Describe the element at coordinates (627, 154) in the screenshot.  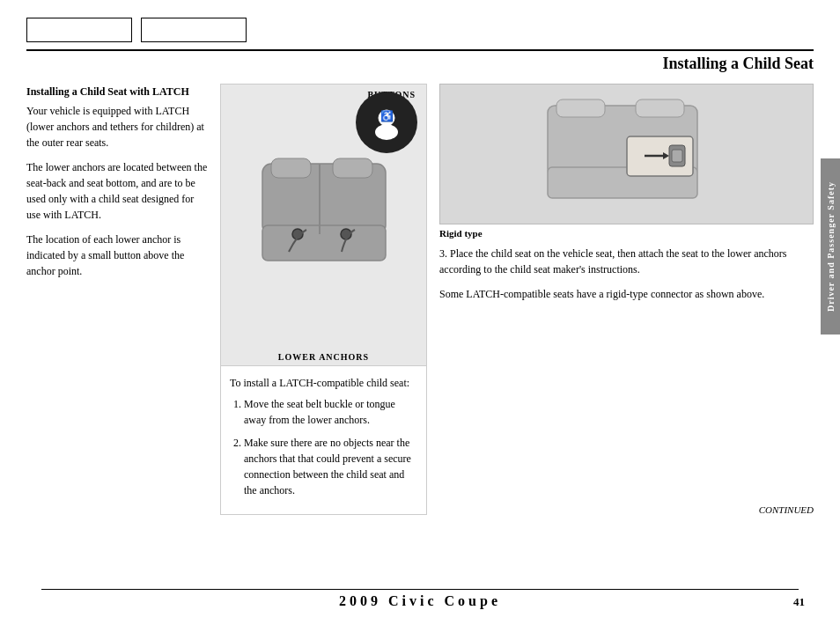
I see `rigid-image-area` at that location.